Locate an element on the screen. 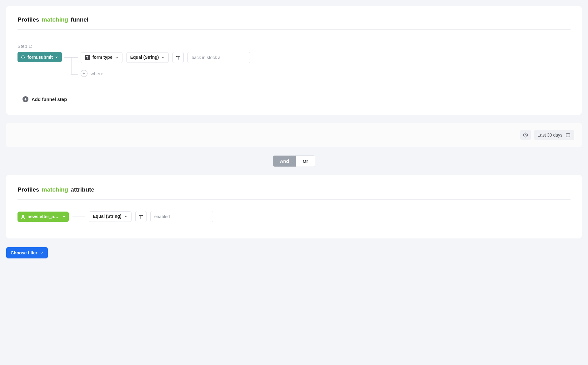 This screenshot has width=588, height=365. connector-line is located at coordinates (79, 217).